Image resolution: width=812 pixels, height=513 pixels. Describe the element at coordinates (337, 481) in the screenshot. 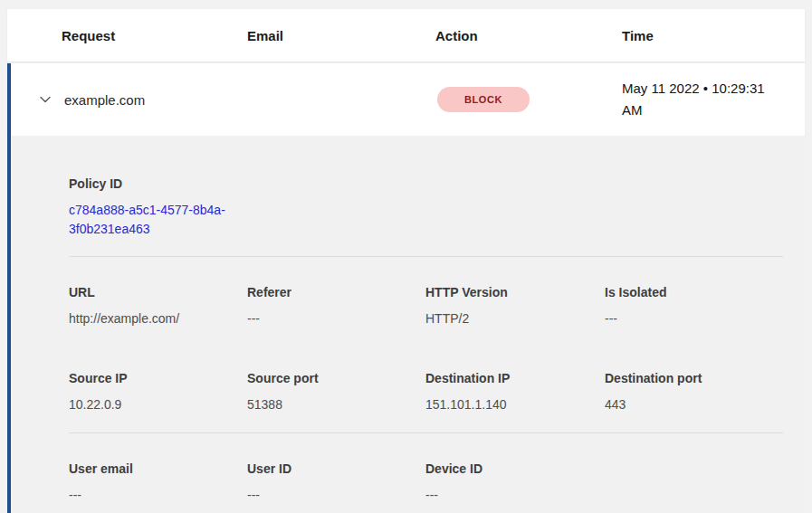

I see `user-id-field: User ID ---` at that location.